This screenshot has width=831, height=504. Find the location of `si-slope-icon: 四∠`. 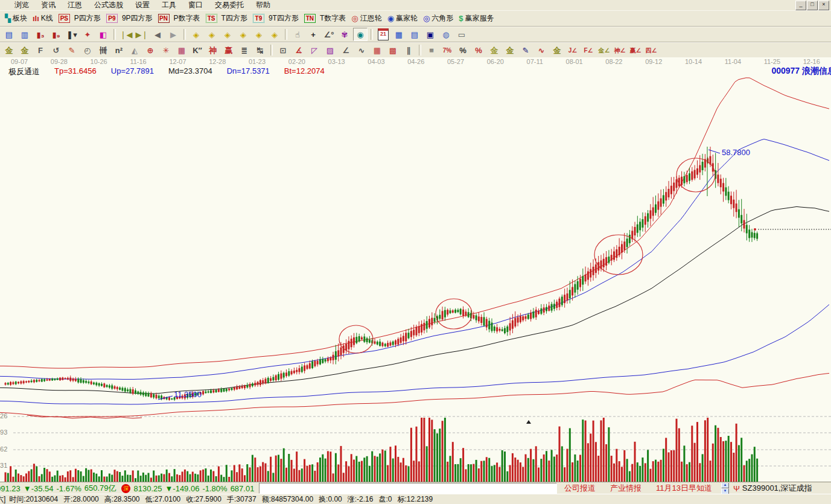

si-slope-icon: 四∠ is located at coordinates (651, 50).